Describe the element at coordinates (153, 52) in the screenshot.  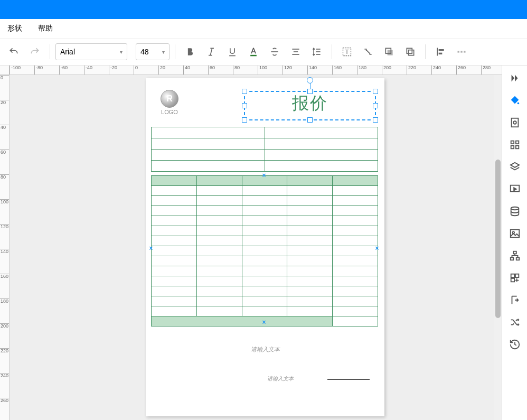
I see `font-size-select: 48▾` at that location.